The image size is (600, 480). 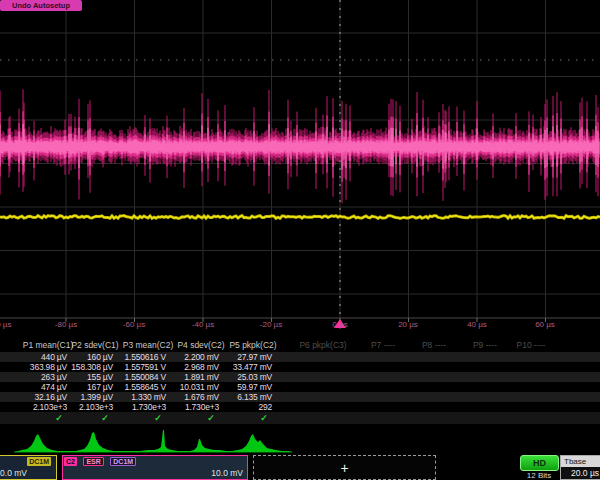 I want to click on stat-cell: 292, so click(x=237, y=407).